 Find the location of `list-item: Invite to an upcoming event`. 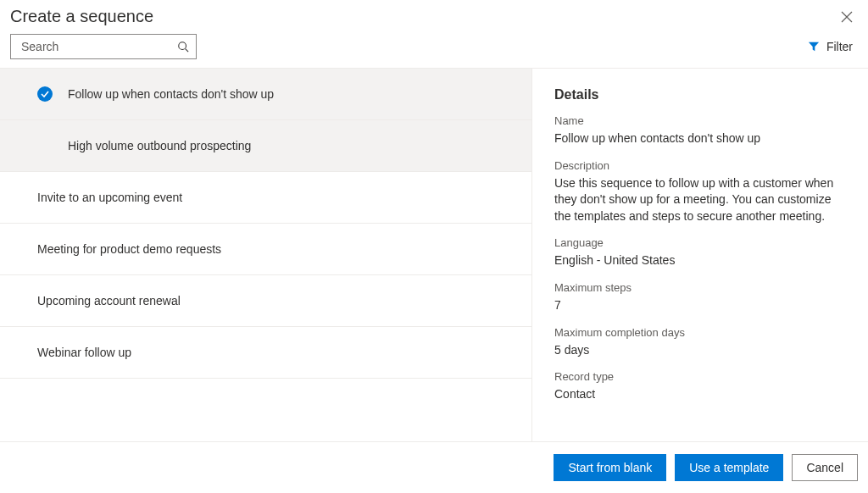

list-item: Invite to an upcoming event is located at coordinates (266, 198).